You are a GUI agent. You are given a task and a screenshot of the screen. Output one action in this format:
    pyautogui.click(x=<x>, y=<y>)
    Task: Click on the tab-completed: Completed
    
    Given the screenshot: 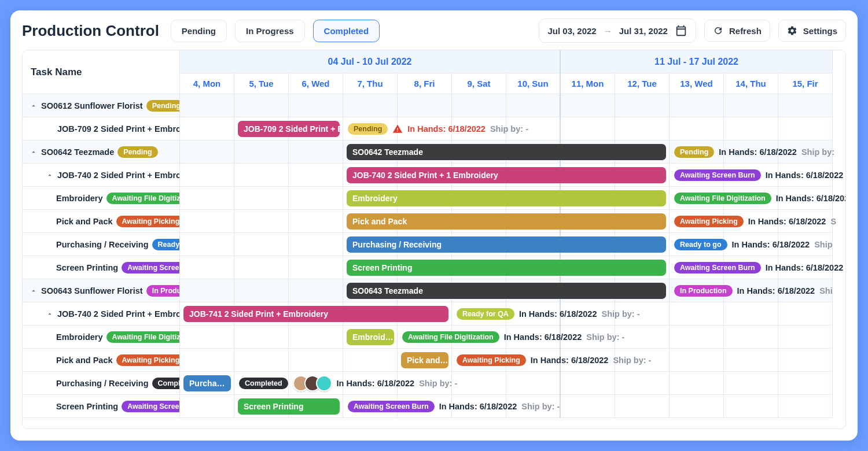 What is the action you would take?
    pyautogui.click(x=347, y=31)
    